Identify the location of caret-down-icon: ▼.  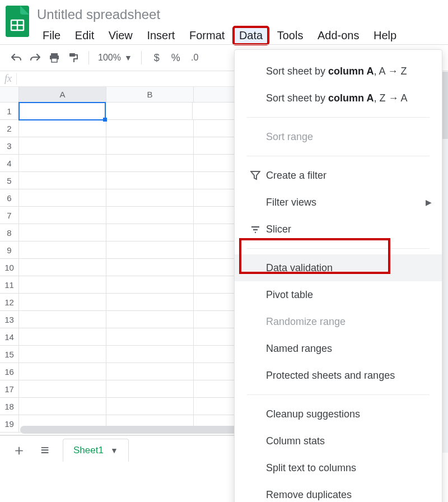
(114, 450).